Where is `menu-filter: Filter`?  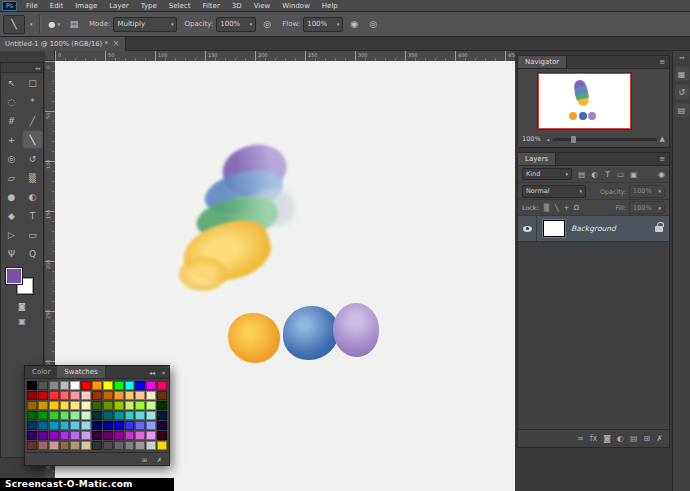
menu-filter: Filter is located at coordinates (210, 6).